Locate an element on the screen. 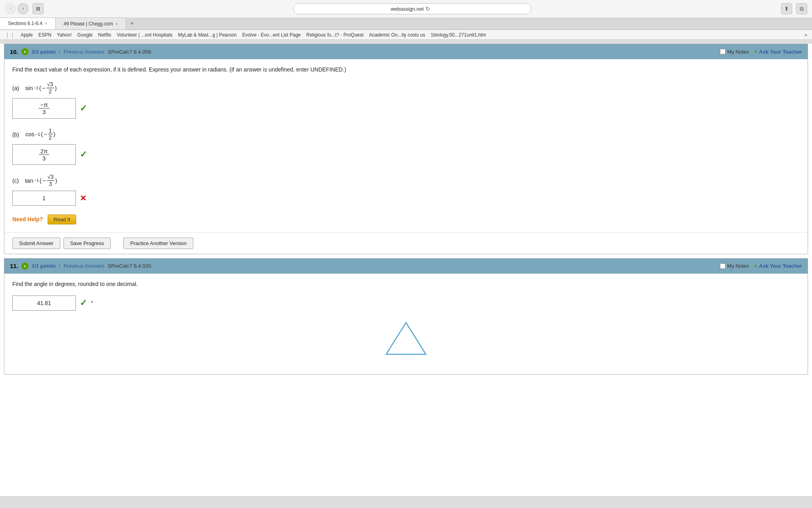  bookmark-apple: Apple is located at coordinates (27, 35).